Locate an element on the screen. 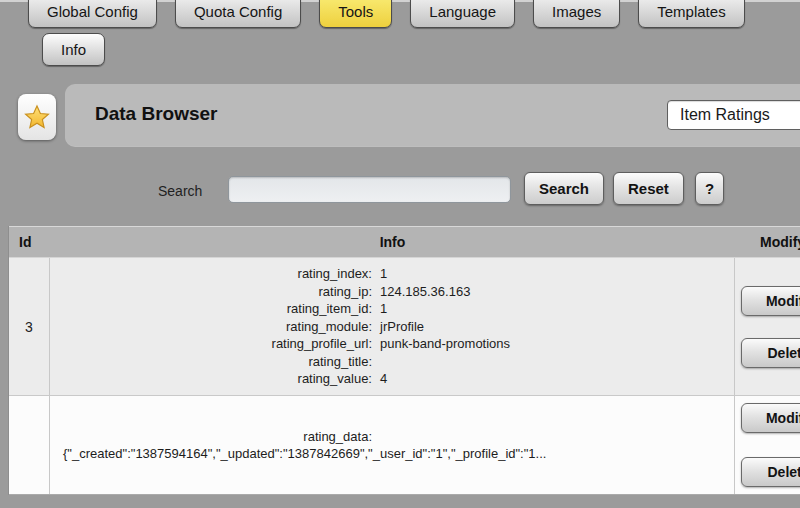 Image resolution: width=800 pixels, height=508 pixels. field-key: rating_title: is located at coordinates (211, 362).